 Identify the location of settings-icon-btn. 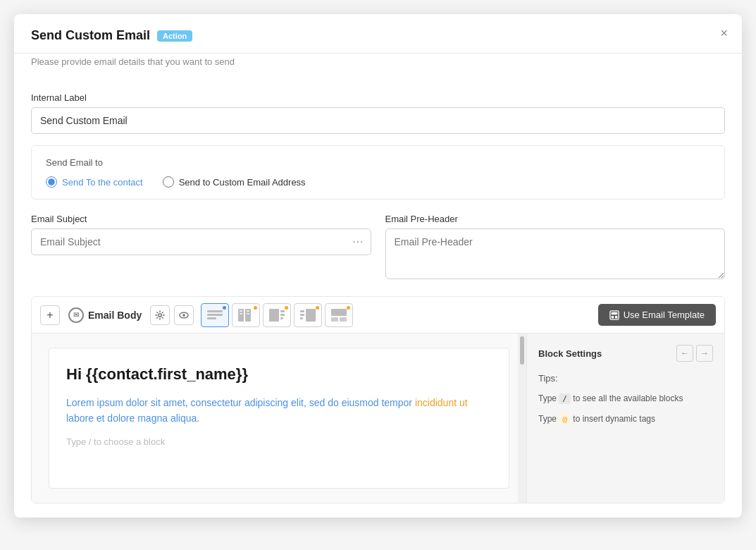
(160, 315).